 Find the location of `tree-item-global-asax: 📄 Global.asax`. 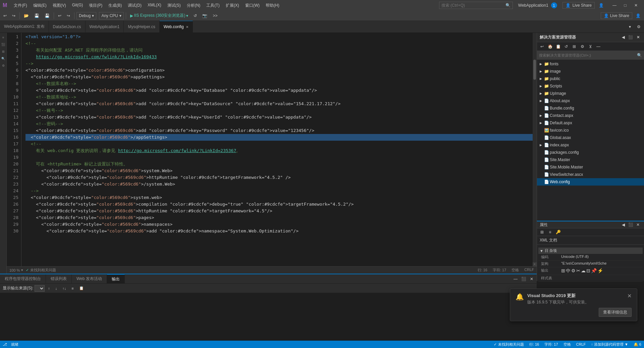

tree-item-global-asax: 📄 Global.asax is located at coordinates (590, 138).